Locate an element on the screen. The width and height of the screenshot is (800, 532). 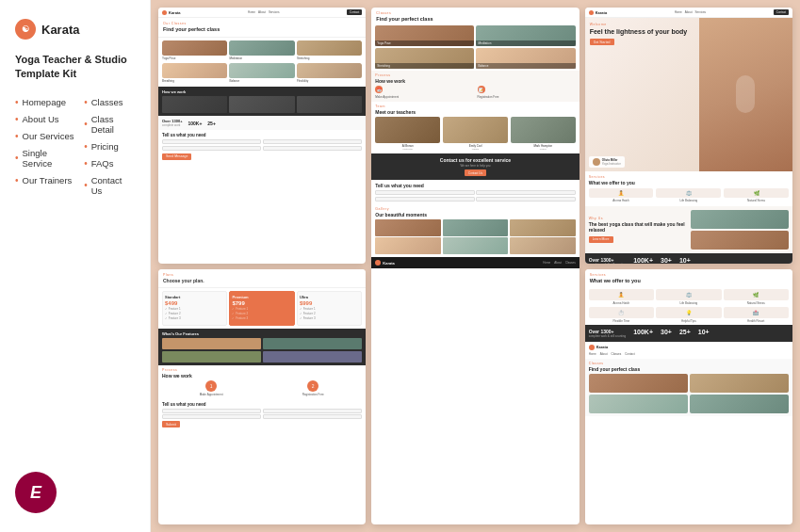
nav-item-trainers: Our Trainers is located at coordinates (45, 181).